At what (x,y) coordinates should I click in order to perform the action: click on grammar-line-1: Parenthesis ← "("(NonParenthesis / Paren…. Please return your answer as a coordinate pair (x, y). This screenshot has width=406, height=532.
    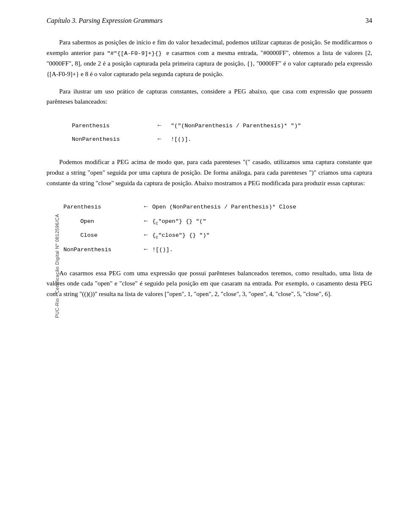
    Looking at the image, I should click on (222, 125).